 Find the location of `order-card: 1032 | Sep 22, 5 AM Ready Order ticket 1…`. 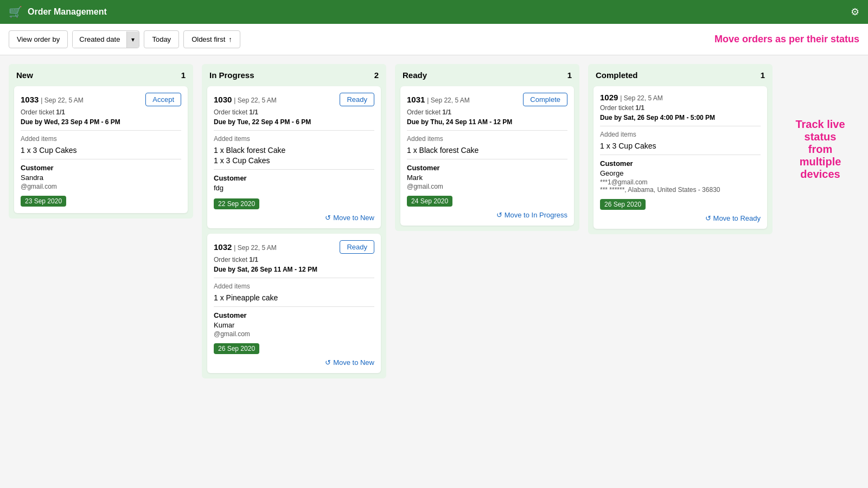

order-card: 1032 | Sep 22, 5 AM Ready Order ticket 1… is located at coordinates (294, 304).